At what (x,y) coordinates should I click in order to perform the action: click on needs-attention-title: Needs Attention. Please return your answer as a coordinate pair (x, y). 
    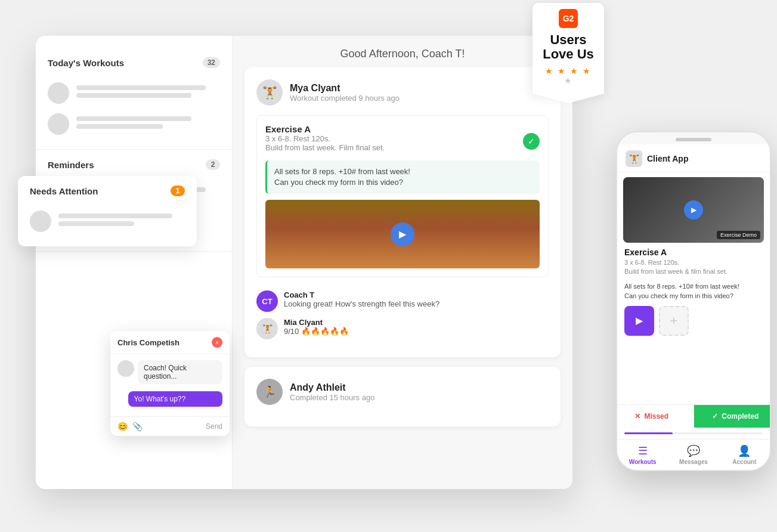
    Looking at the image, I should click on (64, 191).